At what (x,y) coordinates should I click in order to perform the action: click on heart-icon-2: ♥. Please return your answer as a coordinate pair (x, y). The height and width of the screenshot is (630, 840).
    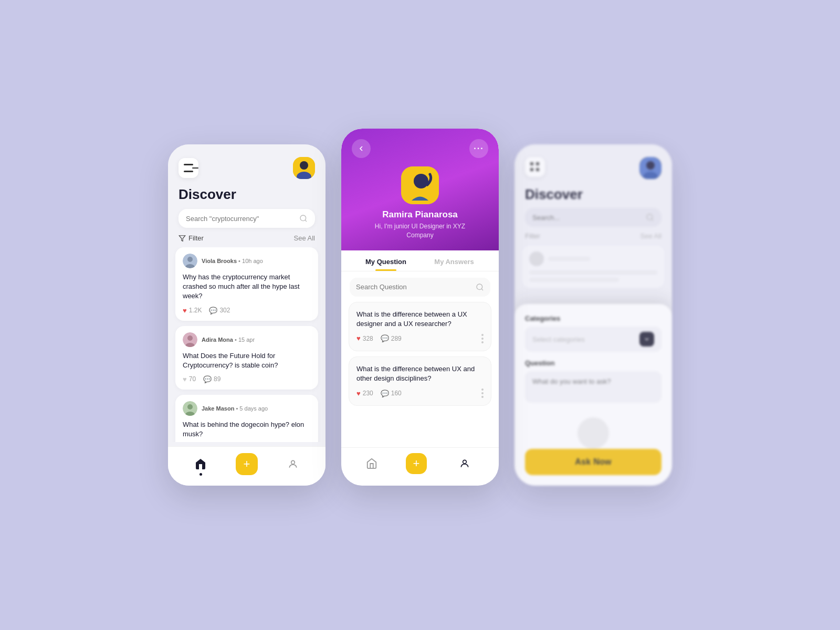
    Looking at the image, I should click on (185, 379).